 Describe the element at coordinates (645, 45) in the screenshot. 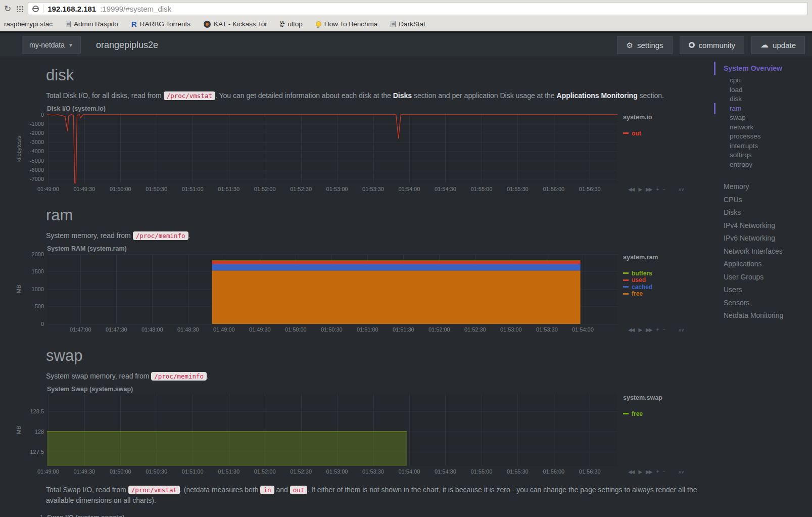

I see `settings-button: ⚙settings` at that location.